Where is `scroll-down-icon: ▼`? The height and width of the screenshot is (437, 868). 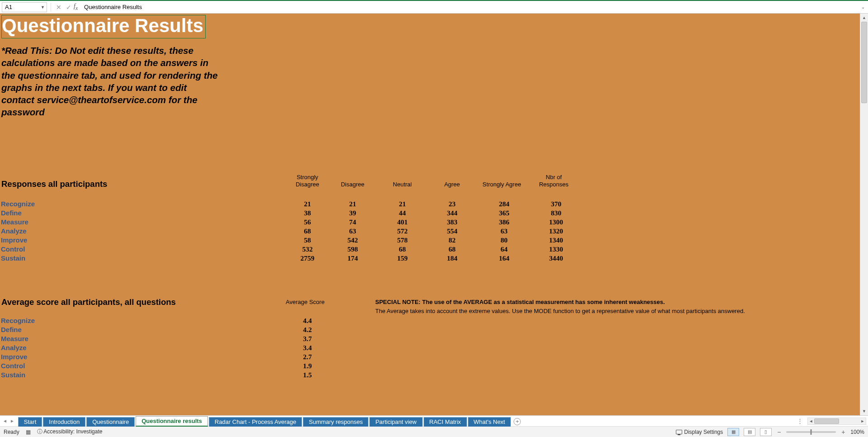 scroll-down-icon: ▼ is located at coordinates (864, 411).